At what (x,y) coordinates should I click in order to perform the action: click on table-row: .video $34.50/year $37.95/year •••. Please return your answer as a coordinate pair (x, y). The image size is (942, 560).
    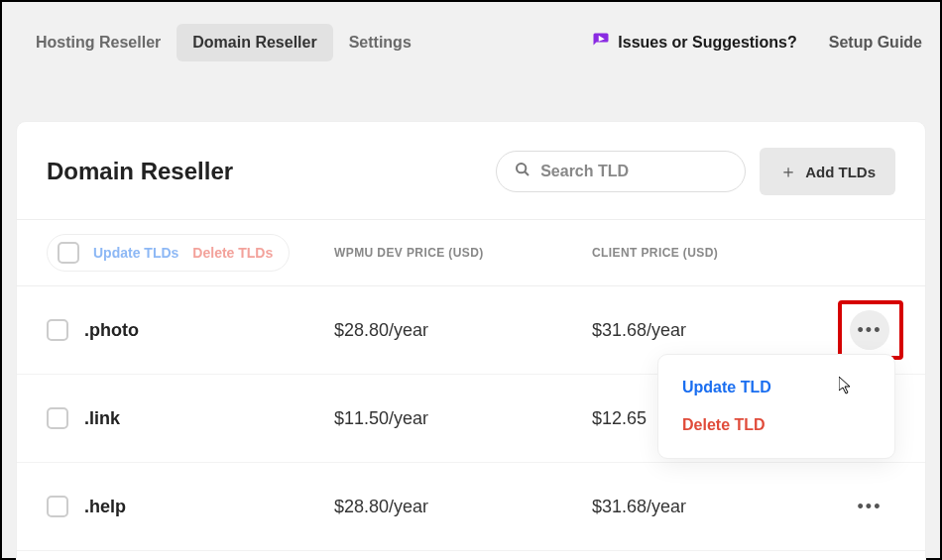
    Looking at the image, I should click on (471, 555).